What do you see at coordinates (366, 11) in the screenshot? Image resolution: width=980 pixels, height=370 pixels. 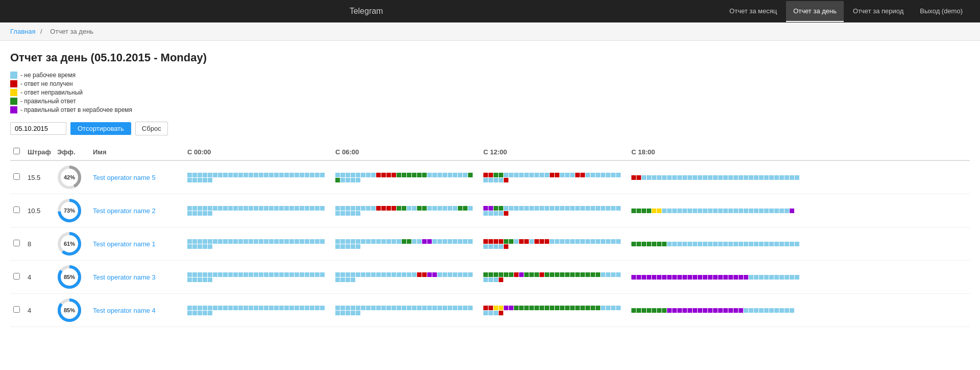 I see `brand: Telegram` at bounding box center [366, 11].